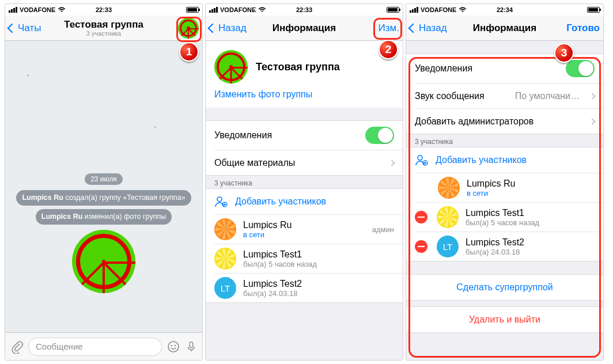 Image resolution: width=613 pixels, height=364 pixels. I want to click on group-photo-preview, so click(104, 261).